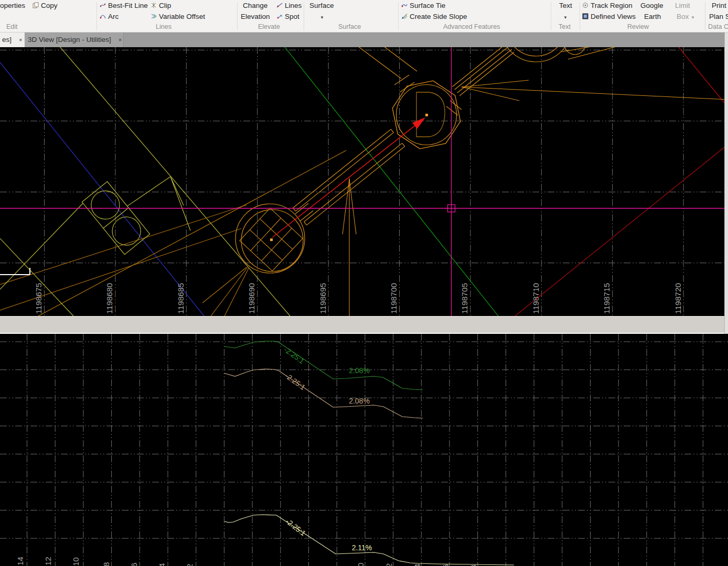 The width and height of the screenshot is (728, 566). Describe the element at coordinates (255, 17) in the screenshot. I see `change-elevation-button-line2: Elevation` at that location.